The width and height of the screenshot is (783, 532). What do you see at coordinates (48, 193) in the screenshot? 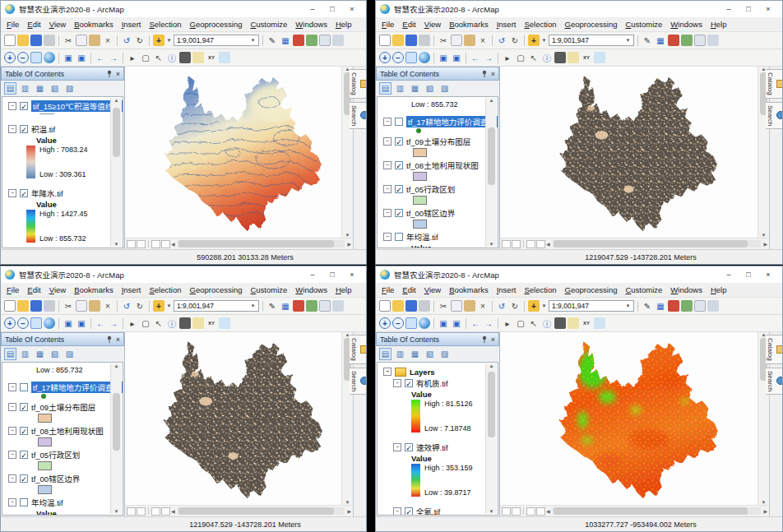
I see `layer-label: 年降水.tif` at bounding box center [48, 193].